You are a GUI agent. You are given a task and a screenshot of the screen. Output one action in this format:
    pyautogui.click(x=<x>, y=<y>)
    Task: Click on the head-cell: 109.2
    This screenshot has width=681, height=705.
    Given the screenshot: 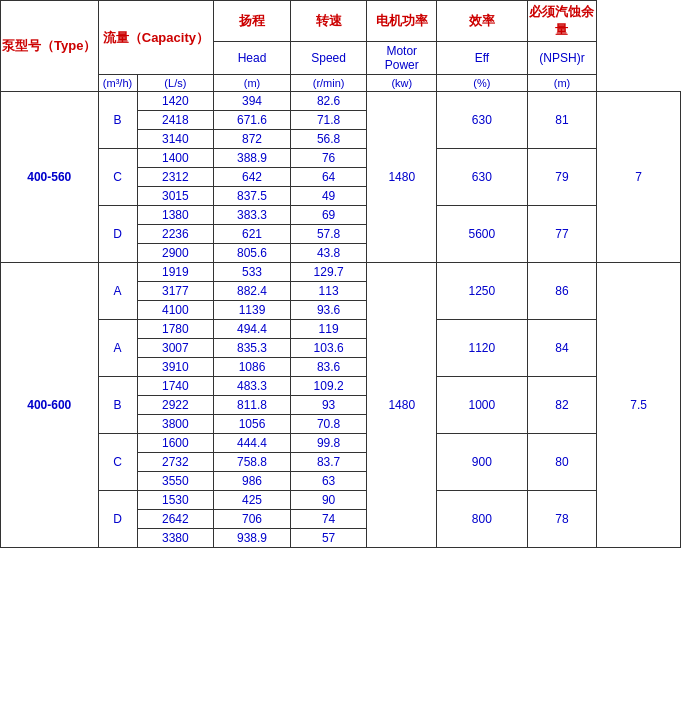 What is the action you would take?
    pyautogui.click(x=328, y=386)
    